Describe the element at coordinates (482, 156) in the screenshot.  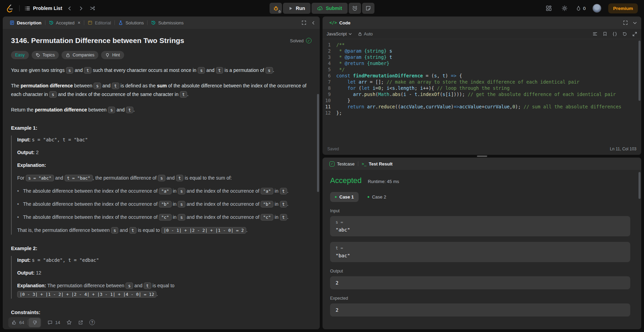
I see `panel-resize-handle` at that location.